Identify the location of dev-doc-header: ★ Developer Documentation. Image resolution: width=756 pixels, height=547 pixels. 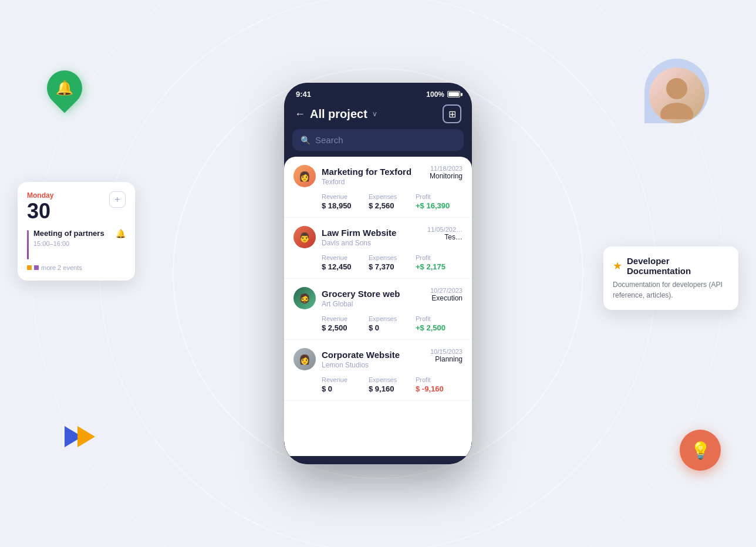
(671, 266).